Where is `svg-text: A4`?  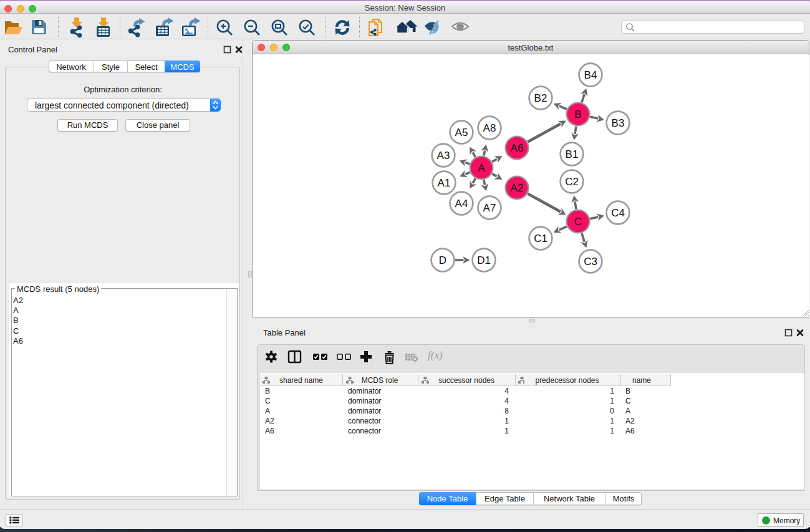 svg-text: A4 is located at coordinates (461, 203).